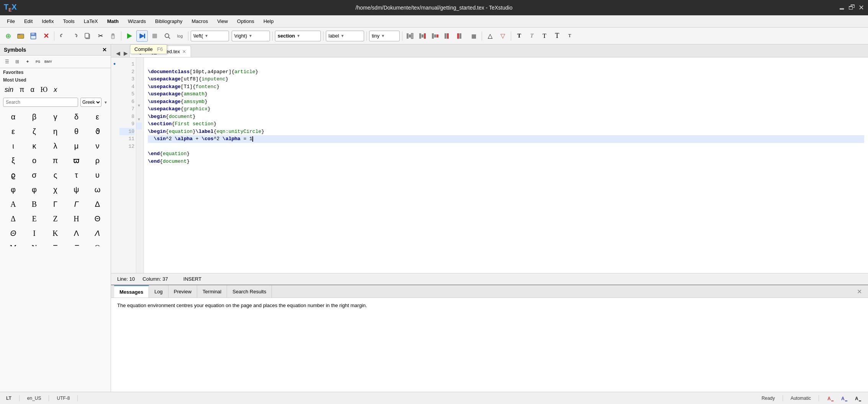 The width and height of the screenshot is (868, 404). What do you see at coordinates (345, 36) in the screenshot?
I see `label-dropdown: label ▼` at bounding box center [345, 36].